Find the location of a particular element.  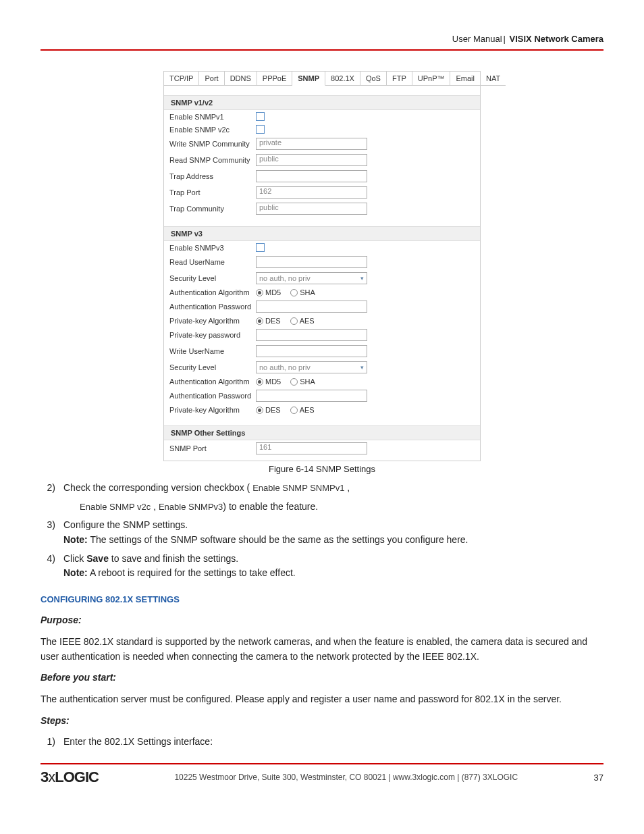

tab-snmp: SNMP is located at coordinates (309, 78).